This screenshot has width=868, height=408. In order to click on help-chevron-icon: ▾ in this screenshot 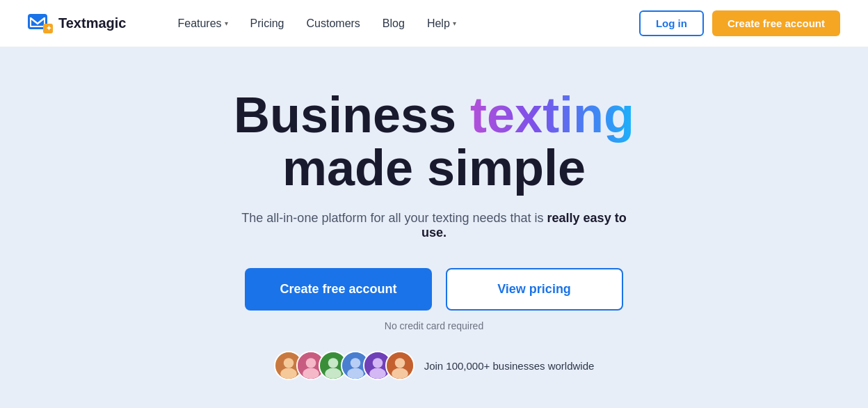, I will do `click(455, 24)`.